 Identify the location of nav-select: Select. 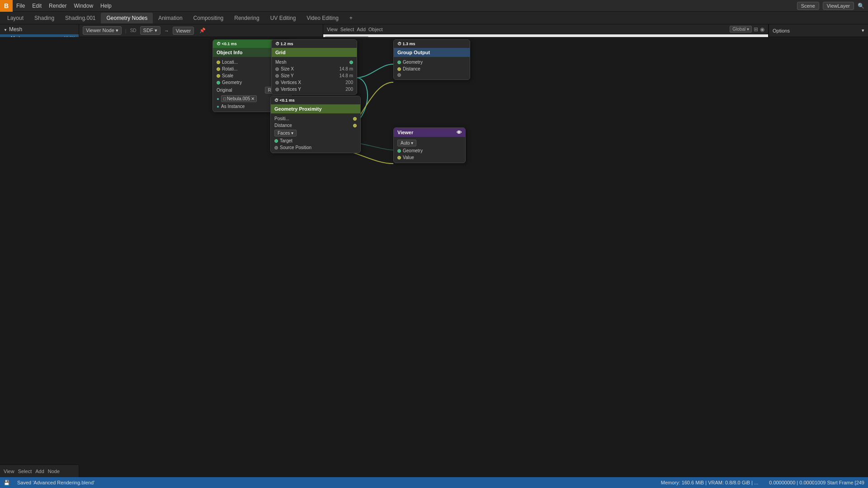
(25, 471).